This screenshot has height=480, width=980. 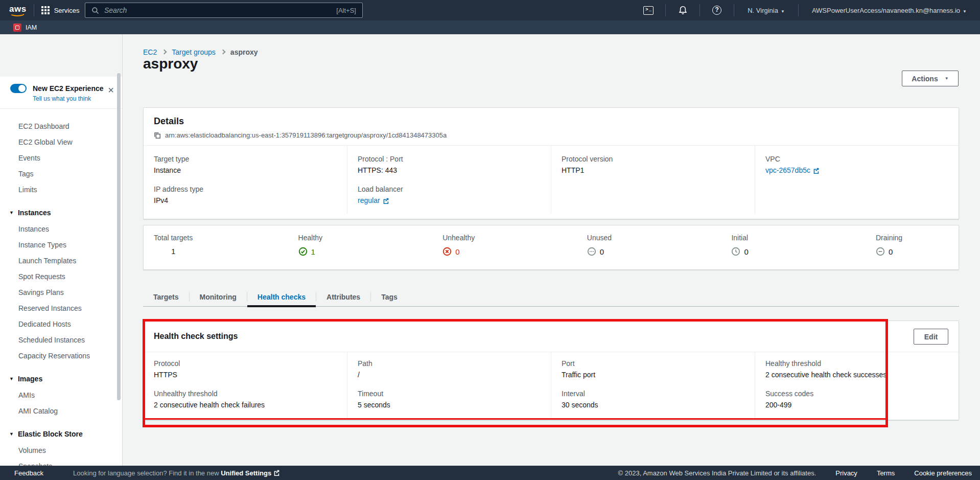 I want to click on health-check-title: Health check settings, so click(x=196, y=336).